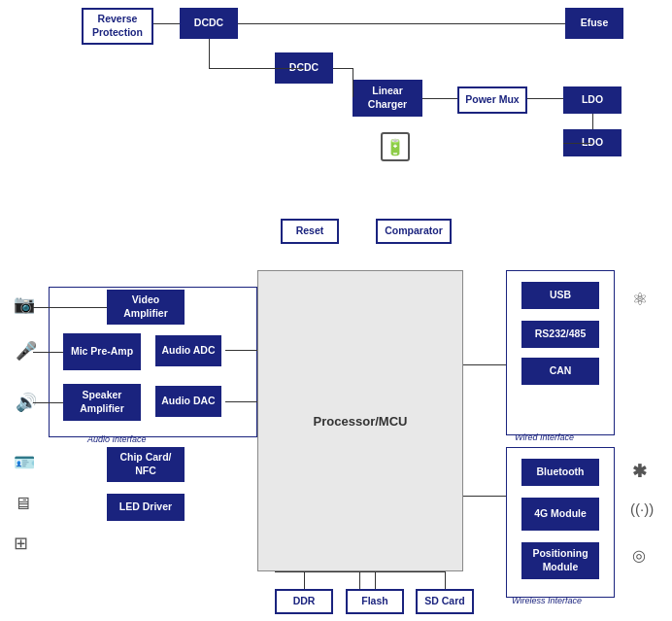  Describe the element at coordinates (49, 352) in the screenshot. I see `line-mic-block` at that location.